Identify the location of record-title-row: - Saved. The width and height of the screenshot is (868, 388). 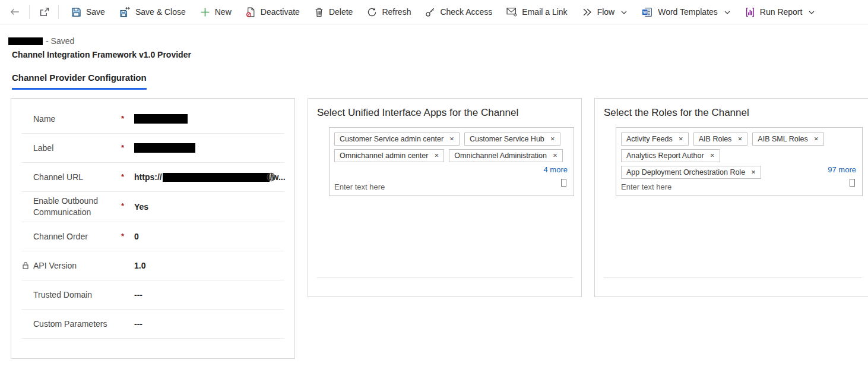
(42, 41).